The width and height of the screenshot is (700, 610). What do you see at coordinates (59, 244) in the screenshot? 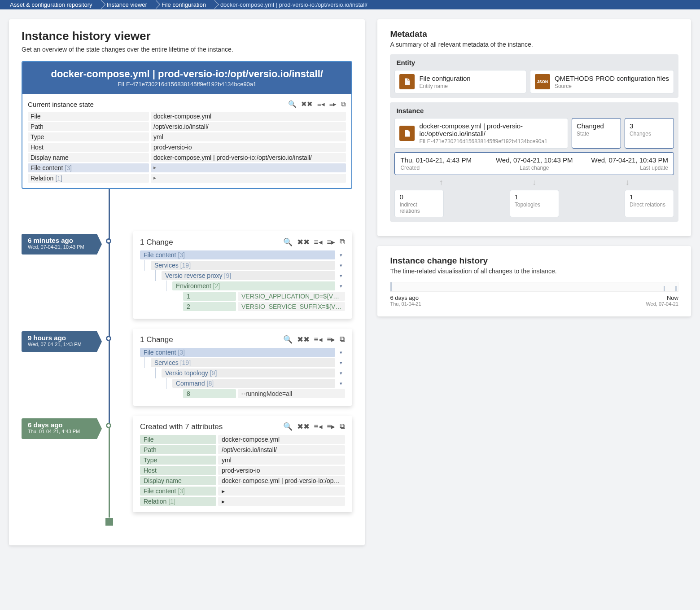
I see `time-tag: 6 minutes ago Wed, 07-04-21, 10:43 PM` at bounding box center [59, 244].